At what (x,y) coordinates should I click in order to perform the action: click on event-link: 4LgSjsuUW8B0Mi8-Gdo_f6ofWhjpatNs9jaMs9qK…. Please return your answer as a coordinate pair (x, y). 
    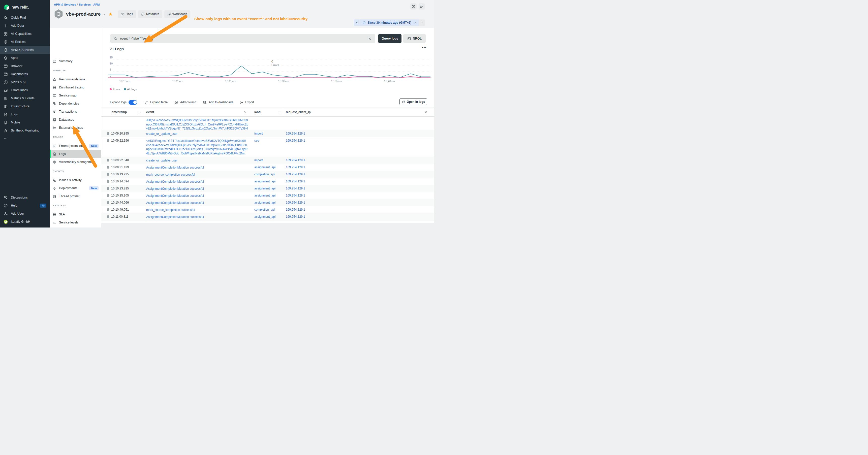
    Looking at the image, I should click on (199, 154).